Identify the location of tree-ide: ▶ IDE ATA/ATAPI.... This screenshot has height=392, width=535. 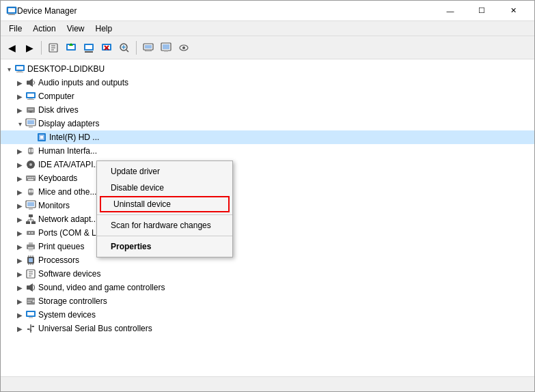
(268, 165).